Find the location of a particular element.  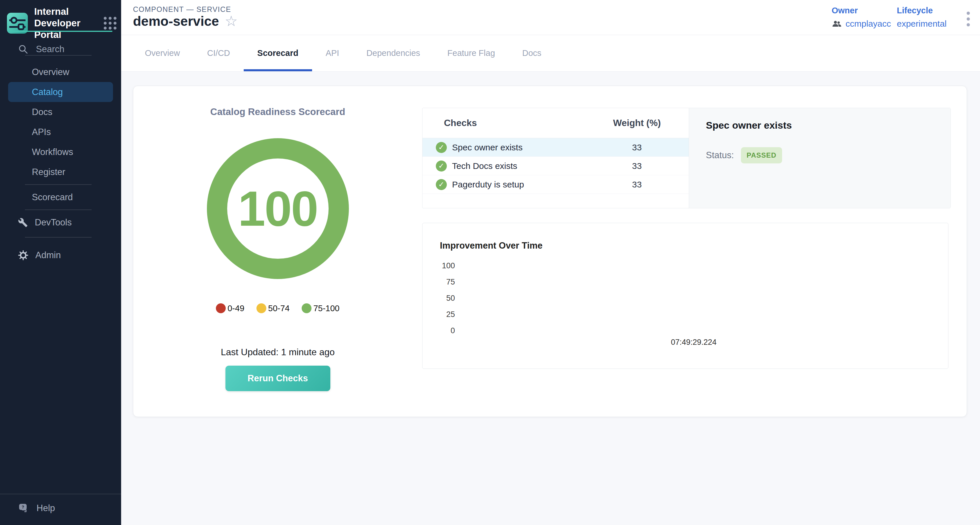

sidebar-item-apis: APIs is located at coordinates (60, 132).